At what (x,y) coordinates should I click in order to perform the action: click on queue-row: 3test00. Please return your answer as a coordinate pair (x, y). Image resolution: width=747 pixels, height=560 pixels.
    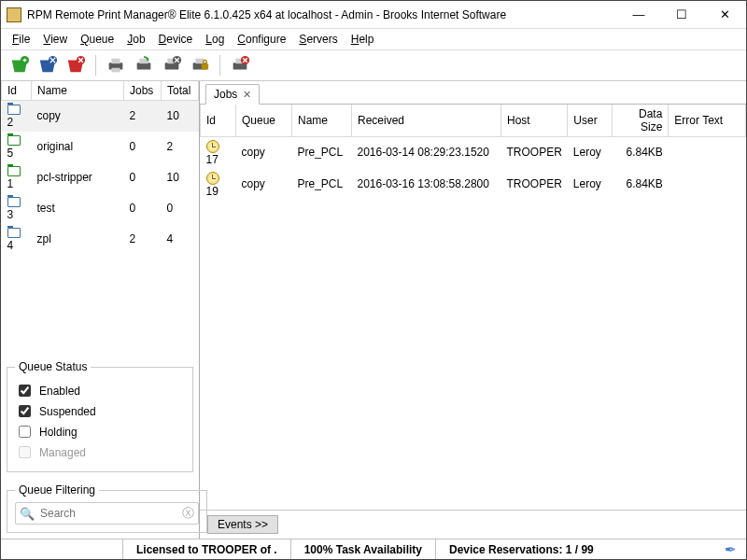
    Looking at the image, I should click on (101, 209).